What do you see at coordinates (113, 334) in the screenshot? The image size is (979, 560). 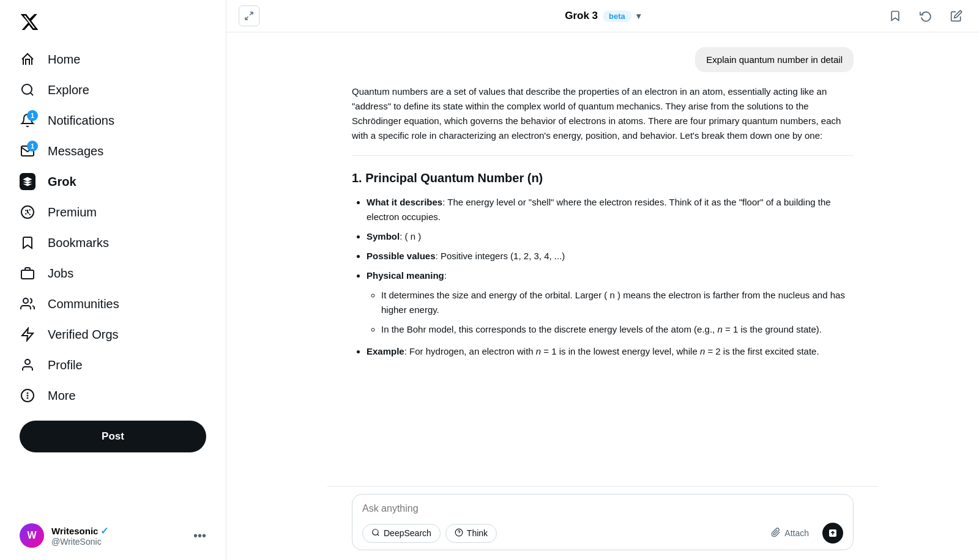 I see `sidebar-item-verified-orgs: Verified Orgs` at bounding box center [113, 334].